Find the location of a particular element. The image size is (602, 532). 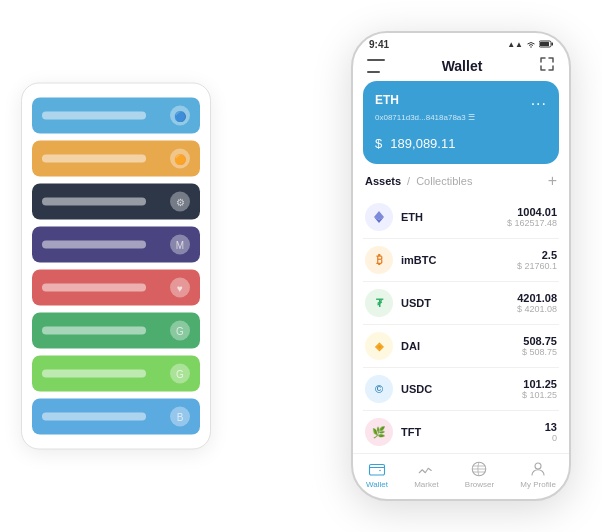

asset-amount: 2.5 is located at coordinates (537, 255).